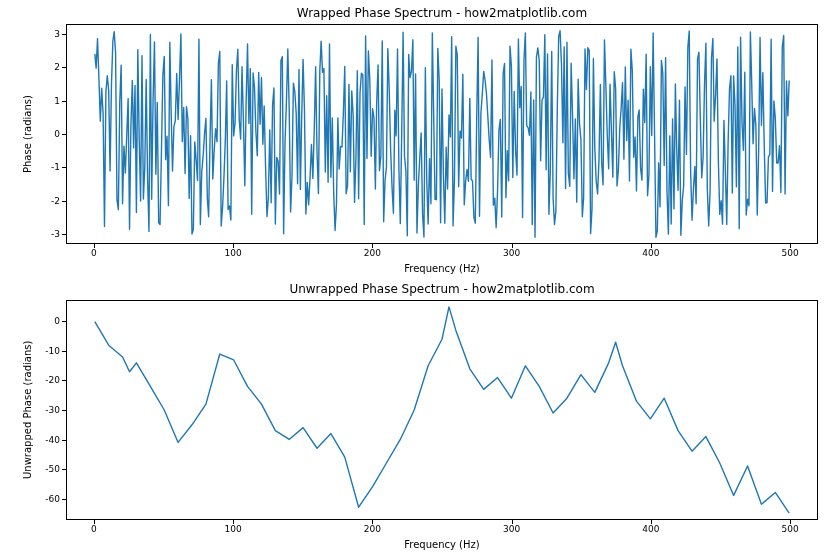  I want to click on y-tick-label: -20, so click(52, 380).